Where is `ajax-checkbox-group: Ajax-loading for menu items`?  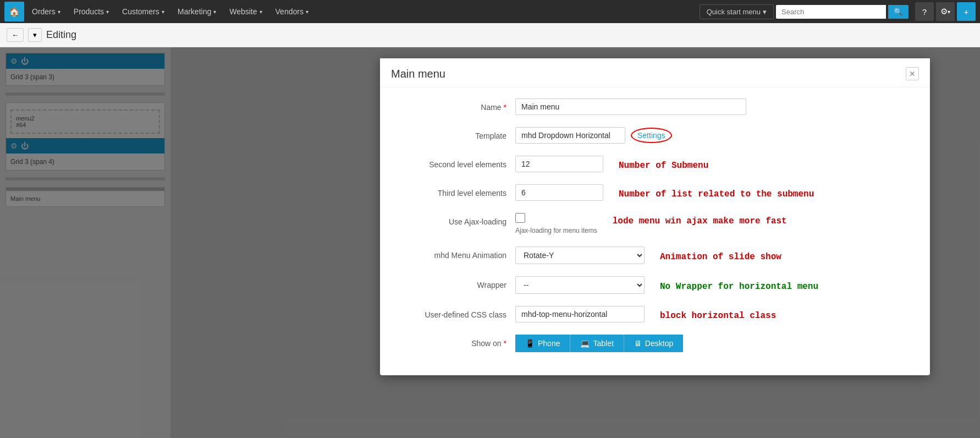
ajax-checkbox-group: Ajax-loading for menu items is located at coordinates (557, 223).